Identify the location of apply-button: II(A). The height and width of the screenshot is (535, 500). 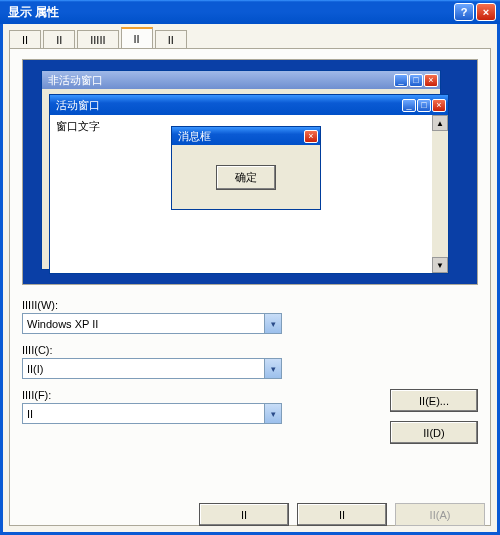
(440, 514).